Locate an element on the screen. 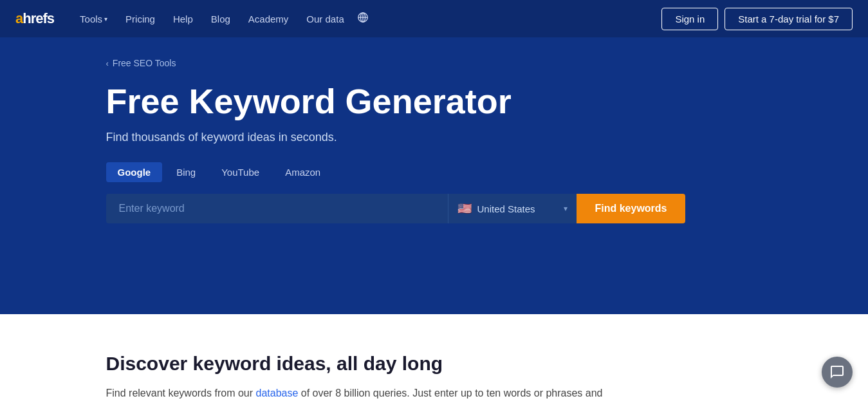  chat-support-button is located at coordinates (837, 372).